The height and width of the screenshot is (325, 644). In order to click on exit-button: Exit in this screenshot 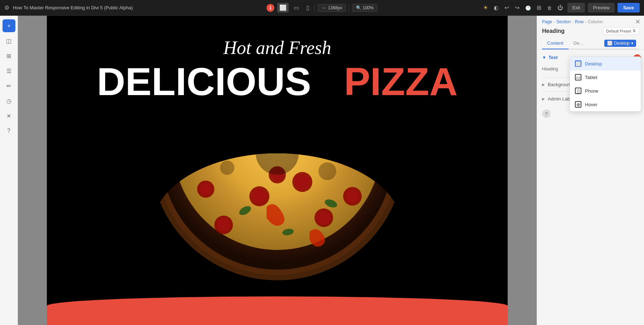, I will do `click(576, 8)`.